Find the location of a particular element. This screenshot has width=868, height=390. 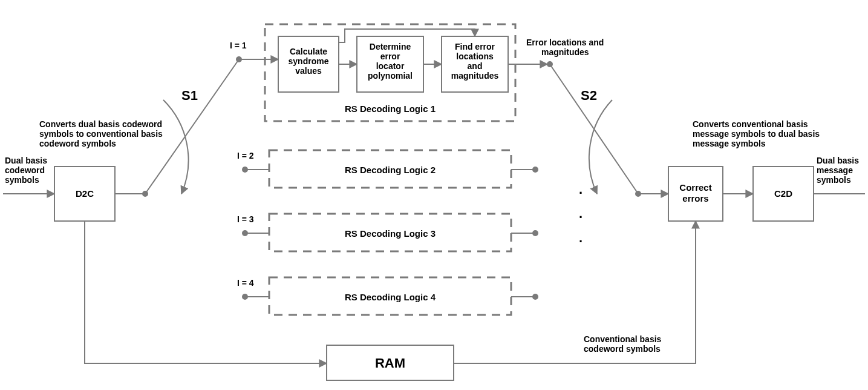

s2-pos3-terminal is located at coordinates (535, 233).